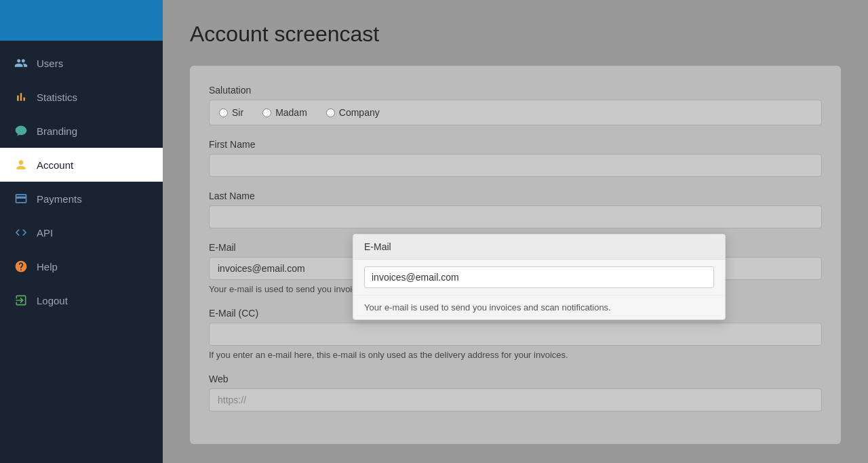 This screenshot has width=868, height=463. Describe the element at coordinates (21, 131) in the screenshot. I see `branding-icon` at that location.